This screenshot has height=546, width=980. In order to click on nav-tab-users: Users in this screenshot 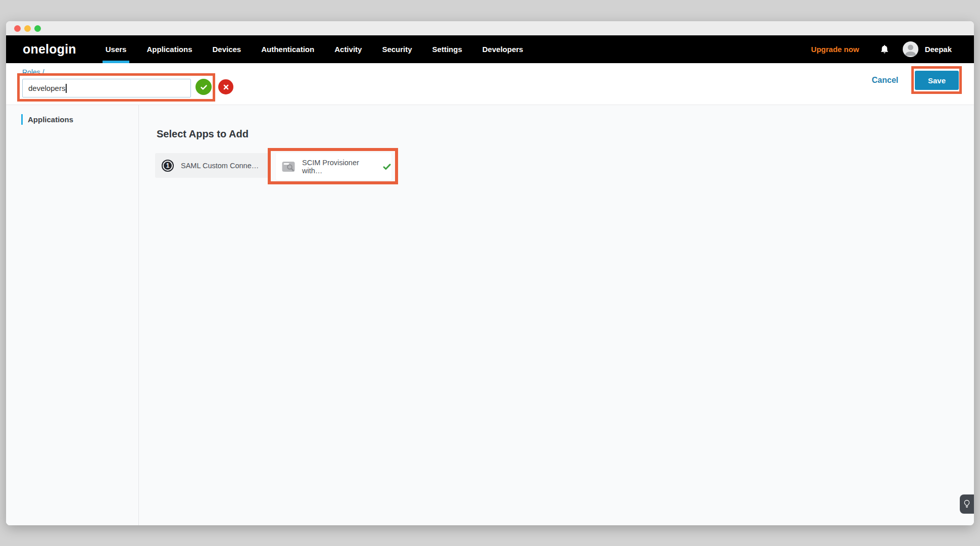, I will do `click(116, 49)`.